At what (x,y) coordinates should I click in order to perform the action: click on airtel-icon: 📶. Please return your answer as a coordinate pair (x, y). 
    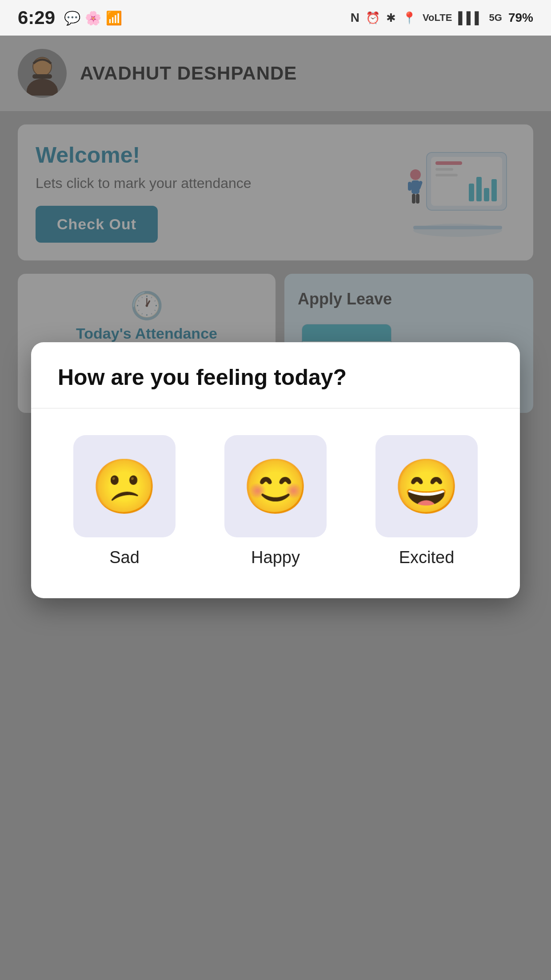
    Looking at the image, I should click on (114, 18).